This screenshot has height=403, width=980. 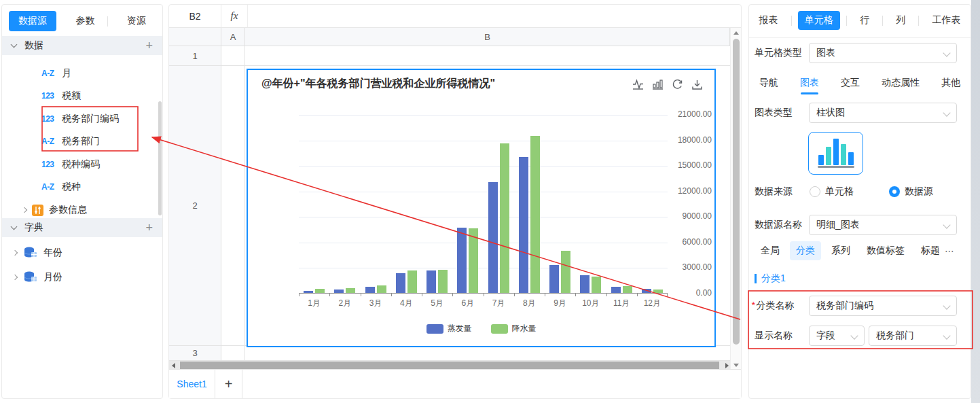 What do you see at coordinates (33, 253) in the screenshot?
I see `dict-item-year: 年份` at bounding box center [33, 253].